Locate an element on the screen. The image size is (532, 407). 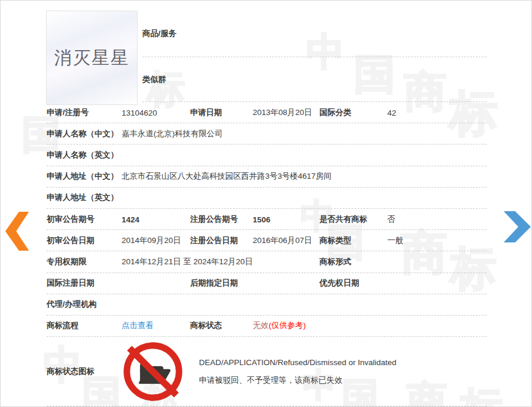
status-value: 无效 is located at coordinates (261, 326).